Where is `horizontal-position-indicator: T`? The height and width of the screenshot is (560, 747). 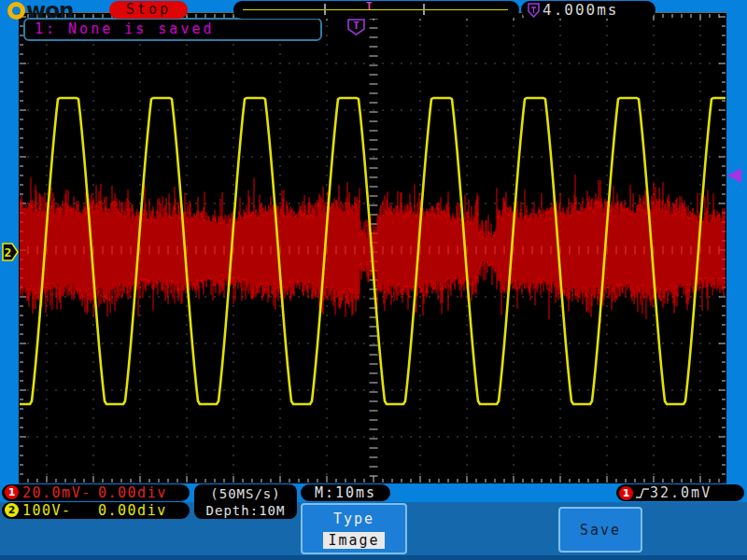
horizontal-position-indicator: T is located at coordinates (376, 9).